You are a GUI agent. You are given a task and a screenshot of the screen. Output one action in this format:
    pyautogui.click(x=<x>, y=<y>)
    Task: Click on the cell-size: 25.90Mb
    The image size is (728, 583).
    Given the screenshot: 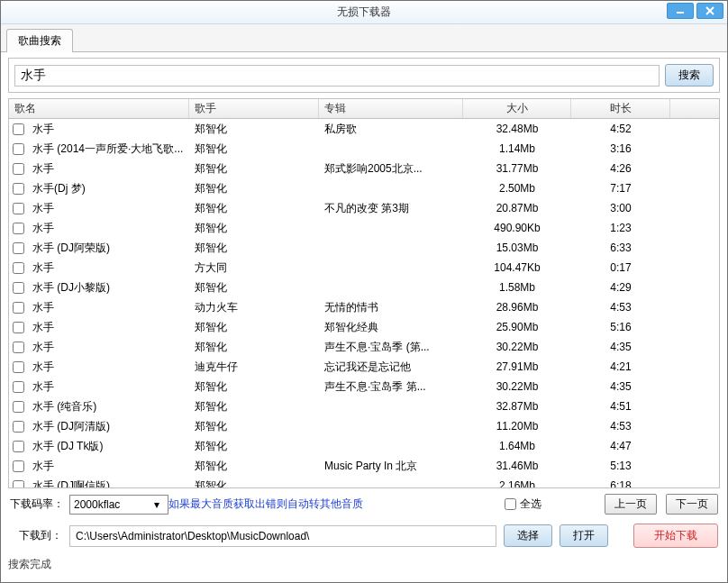 What is the action you would take?
    pyautogui.click(x=517, y=327)
    